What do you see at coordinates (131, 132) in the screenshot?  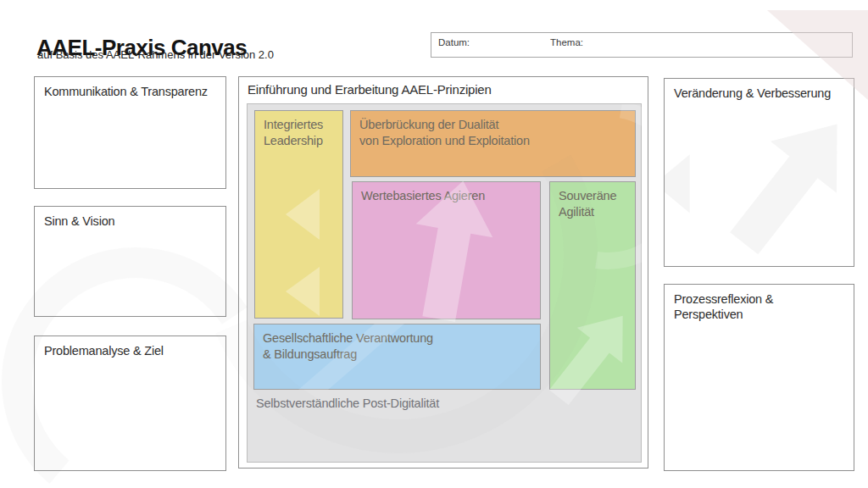 I see `panel-kommunikation-transparenz: Kommunikation & Transparenz` at bounding box center [131, 132].